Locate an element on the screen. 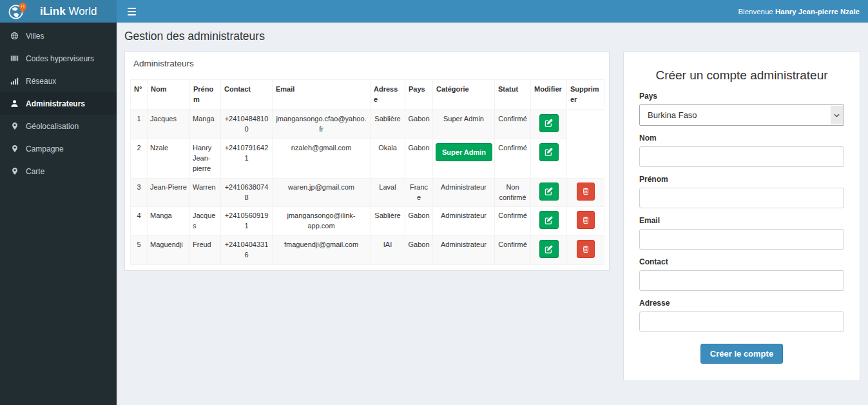 This screenshot has width=868, height=405. cell-email: waren.jp@gmail.com is located at coordinates (322, 192).